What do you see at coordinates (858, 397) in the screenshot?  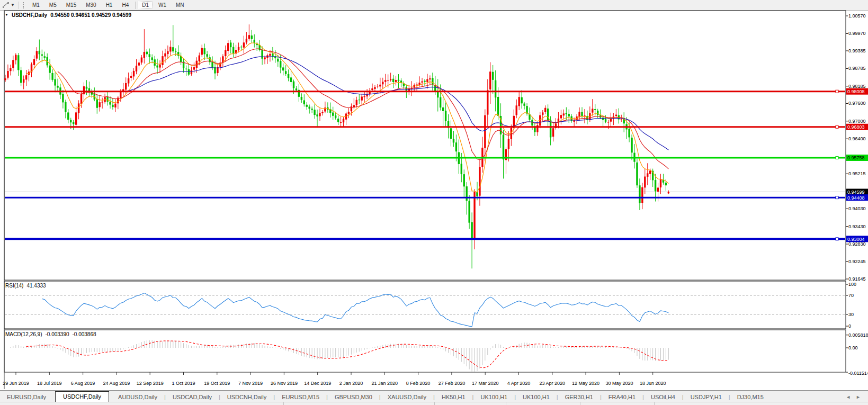 I see `tab-scroll-right-icon: ►` at bounding box center [858, 397].